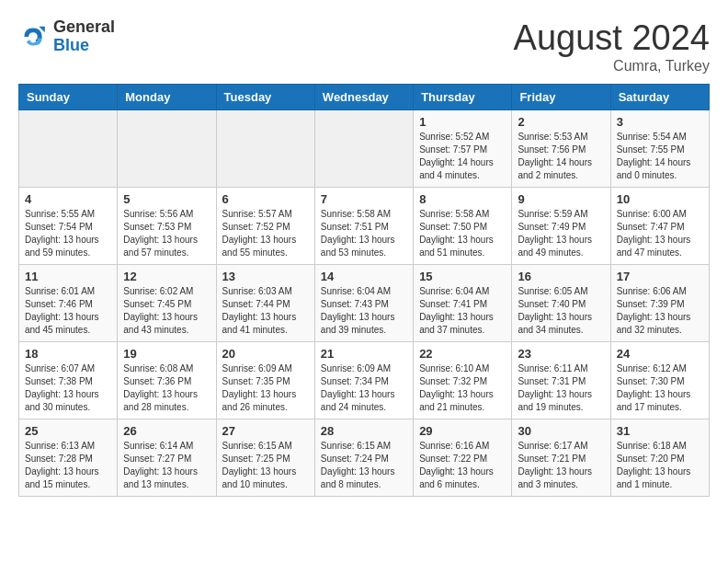 The width and height of the screenshot is (728, 563). Describe the element at coordinates (68, 431) in the screenshot. I see `day-number: 25` at that location.